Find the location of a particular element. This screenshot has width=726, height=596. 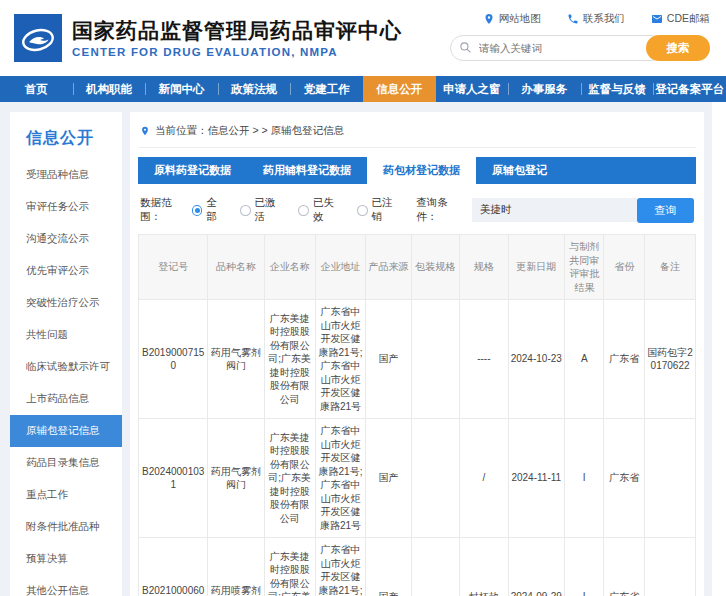

radio-all-label: 全部 is located at coordinates (216, 210).